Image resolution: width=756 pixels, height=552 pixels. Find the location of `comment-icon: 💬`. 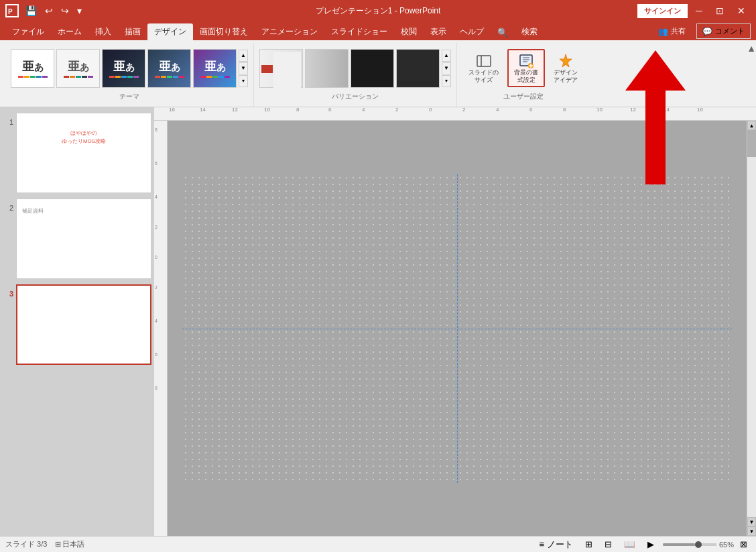

comment-icon: 💬 is located at coordinates (708, 32).